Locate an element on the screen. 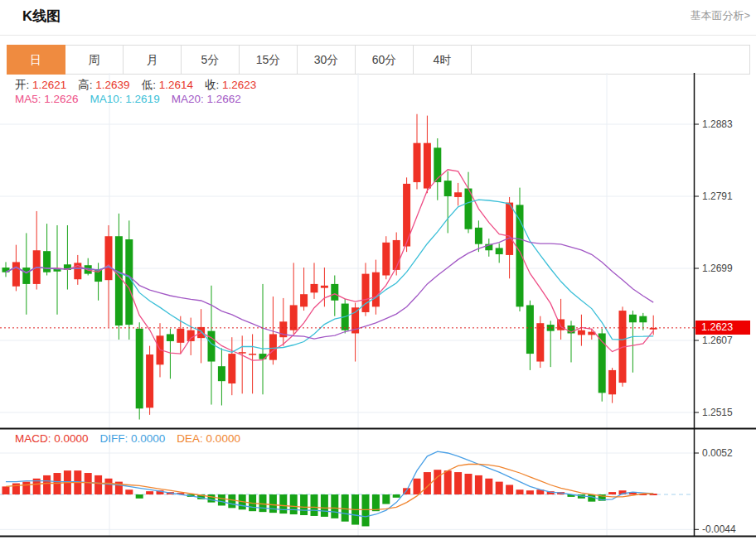  ma-legend: MA5: 1.2626MA10: 1.2619MA20: 1.2662 is located at coordinates (128, 99).